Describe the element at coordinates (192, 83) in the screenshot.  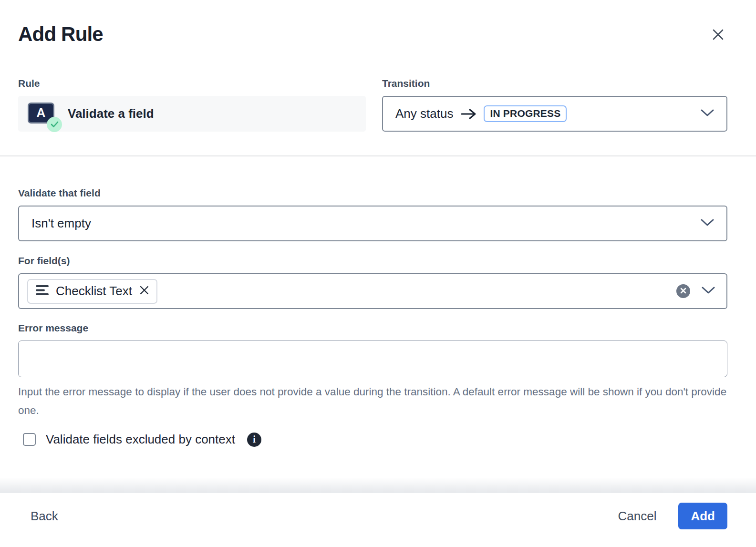
I see `rule-label: Rule` at that location.